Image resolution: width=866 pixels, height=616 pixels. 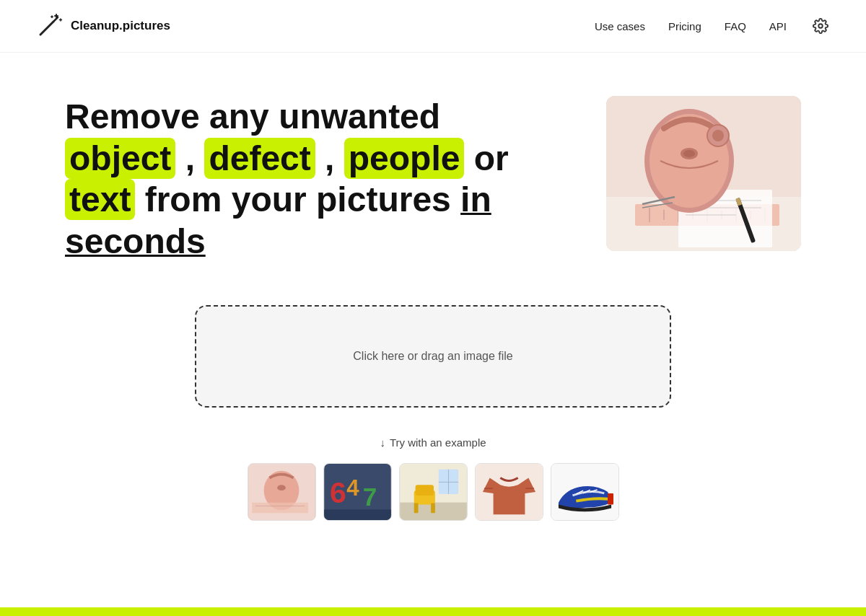 I want to click on comma2: ,, so click(x=325, y=159).